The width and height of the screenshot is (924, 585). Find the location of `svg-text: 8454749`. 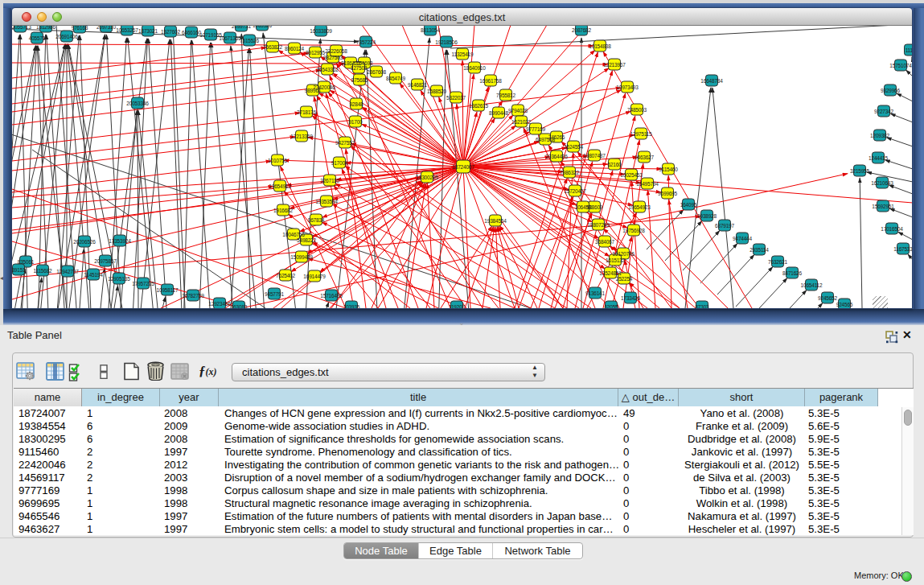

svg-text: 8454749 is located at coordinates (396, 79).